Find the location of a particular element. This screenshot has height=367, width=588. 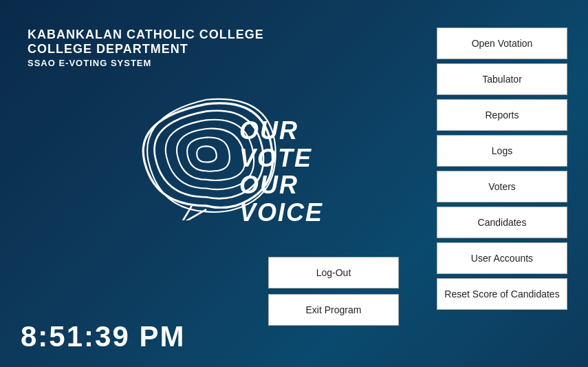

header-line3: SSAO E-VOTING SYSTEM is located at coordinates (146, 63).